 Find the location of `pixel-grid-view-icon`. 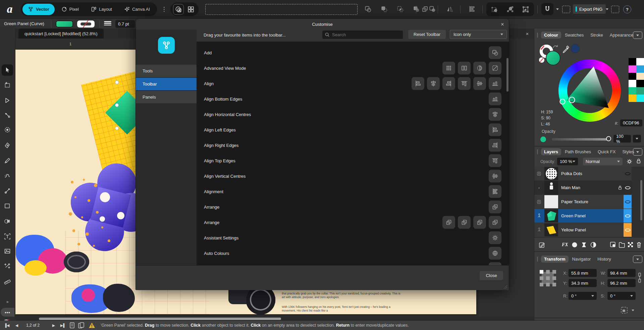

pixel-grid-view-icon is located at coordinates (449, 68).